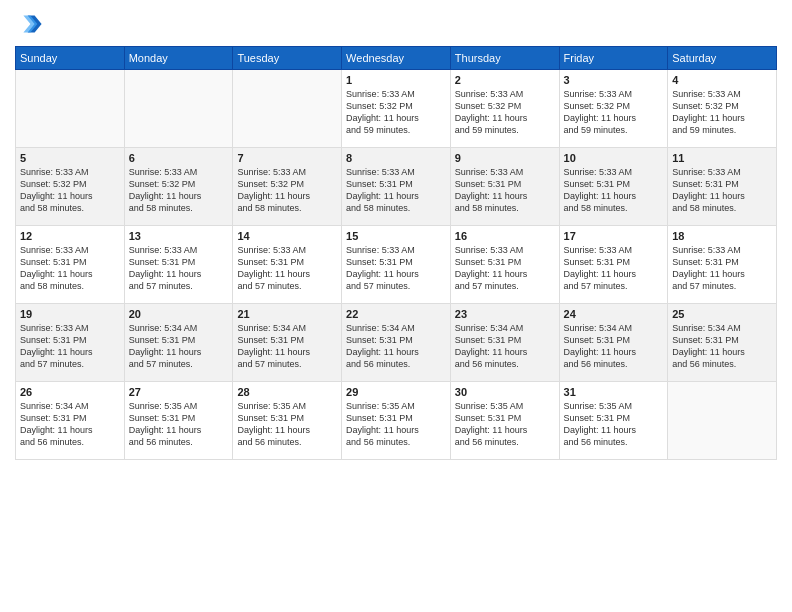 The image size is (792, 612). Describe the element at coordinates (722, 314) in the screenshot. I see `day-number: 25` at that location.